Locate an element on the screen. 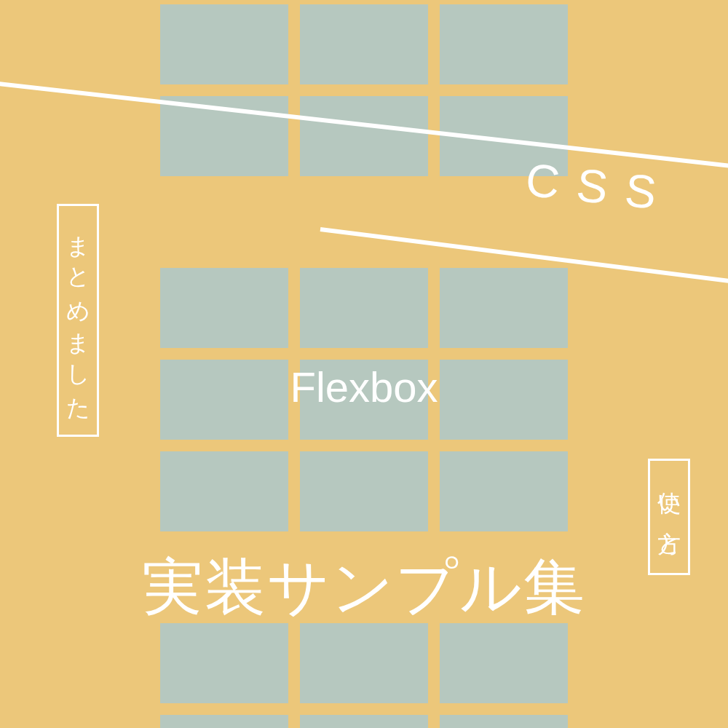  main-heading: 実装サンプル集 is located at coordinates (364, 587).